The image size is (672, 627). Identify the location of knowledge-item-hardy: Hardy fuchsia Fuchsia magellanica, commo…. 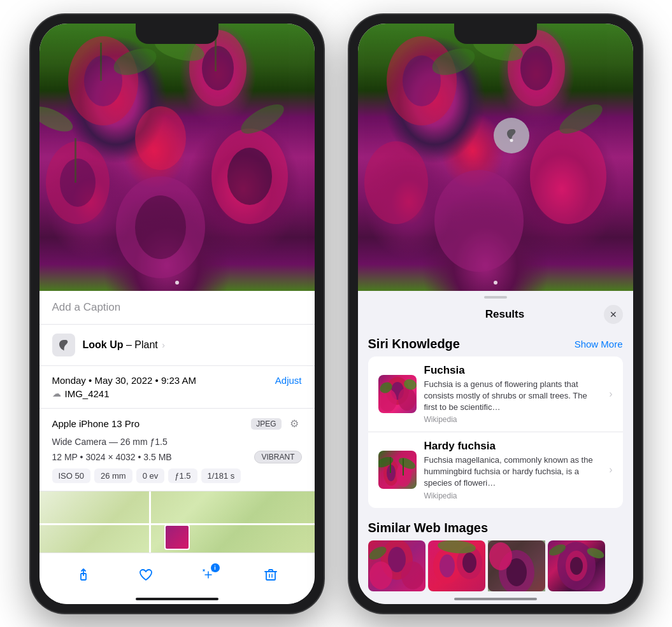
(496, 470).